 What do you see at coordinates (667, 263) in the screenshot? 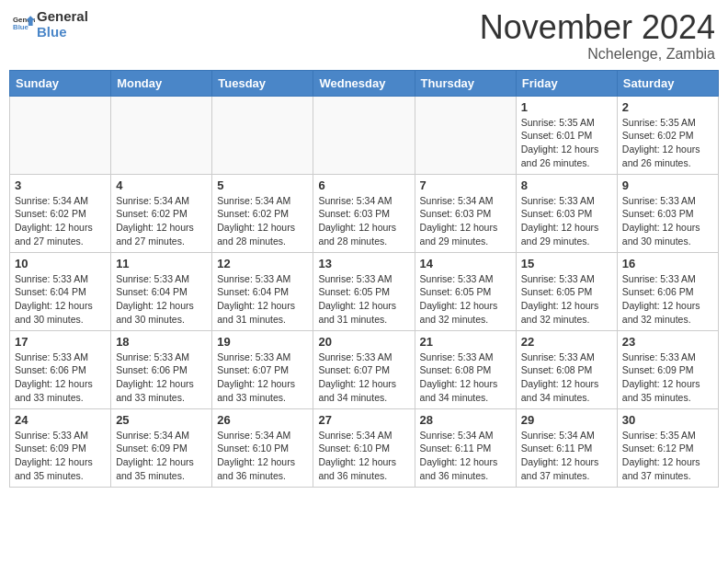
I see `day-number: 16` at bounding box center [667, 263].